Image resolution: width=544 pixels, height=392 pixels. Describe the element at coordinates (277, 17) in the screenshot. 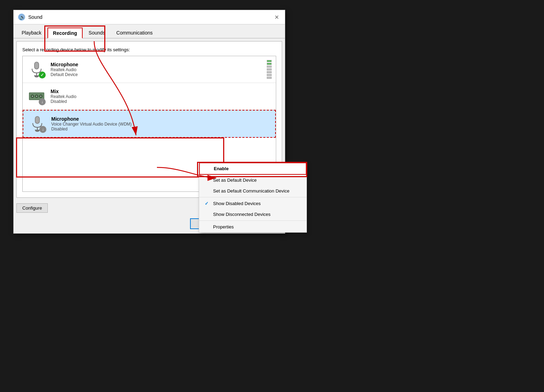

I see `close-button: ✕` at that location.